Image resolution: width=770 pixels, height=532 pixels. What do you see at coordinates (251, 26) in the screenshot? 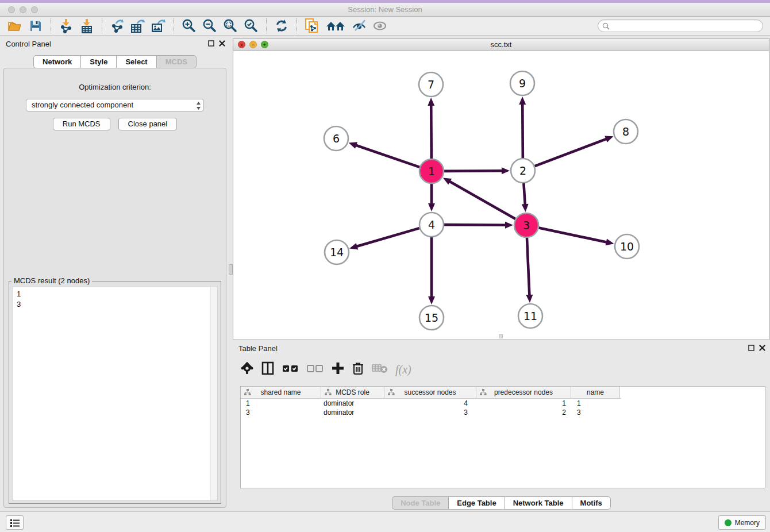
I see `zoom-selected-icon` at bounding box center [251, 26].